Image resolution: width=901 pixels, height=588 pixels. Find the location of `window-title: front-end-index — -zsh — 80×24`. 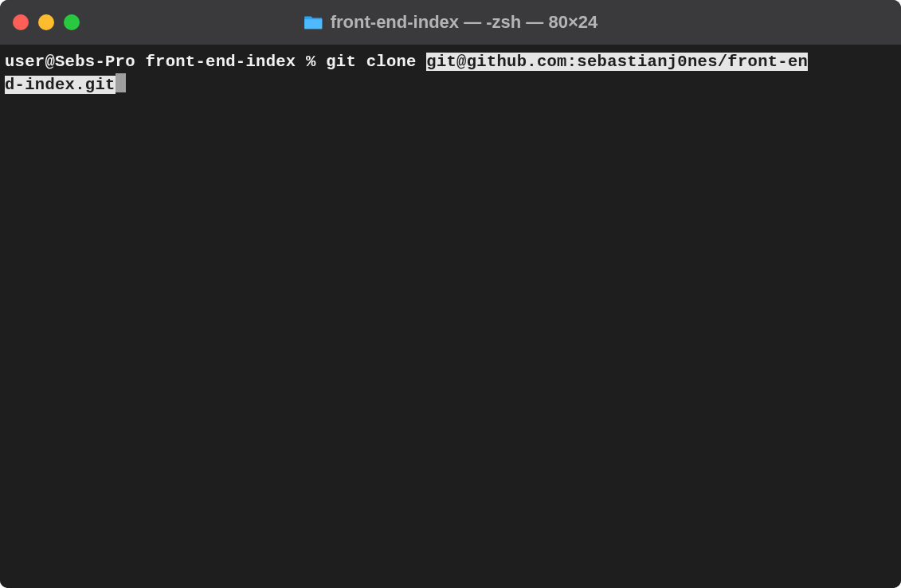

window-title: front-end-index — -zsh — 80×24 is located at coordinates (464, 22).